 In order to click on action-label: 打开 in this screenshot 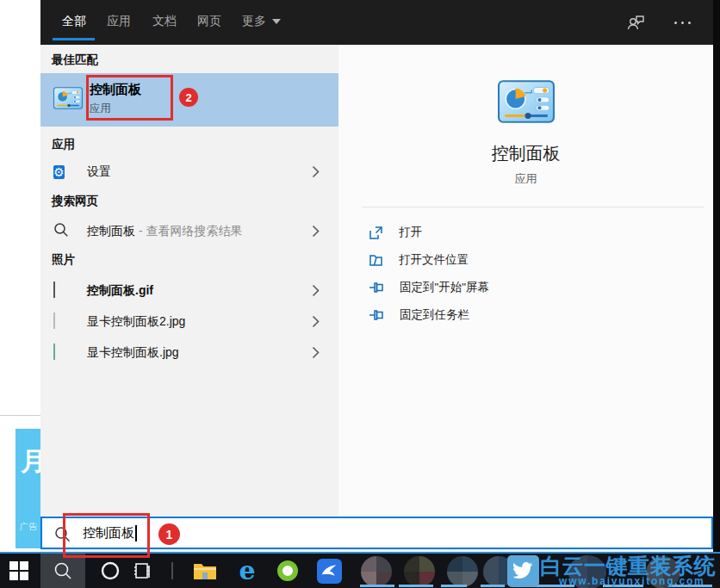, I will do `click(410, 232)`.